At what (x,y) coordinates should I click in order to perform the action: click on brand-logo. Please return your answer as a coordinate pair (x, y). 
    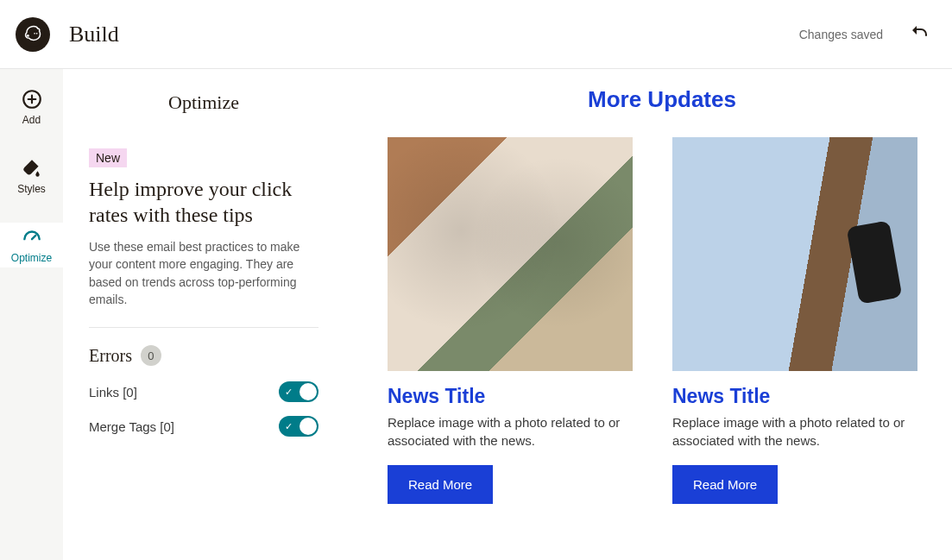
    Looking at the image, I should click on (33, 35).